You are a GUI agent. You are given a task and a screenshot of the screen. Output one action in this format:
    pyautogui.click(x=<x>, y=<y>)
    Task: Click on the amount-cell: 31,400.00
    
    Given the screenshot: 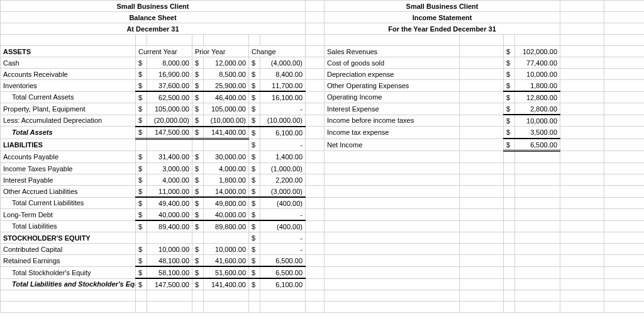 What is the action you would take?
    pyautogui.click(x=170, y=157)
    